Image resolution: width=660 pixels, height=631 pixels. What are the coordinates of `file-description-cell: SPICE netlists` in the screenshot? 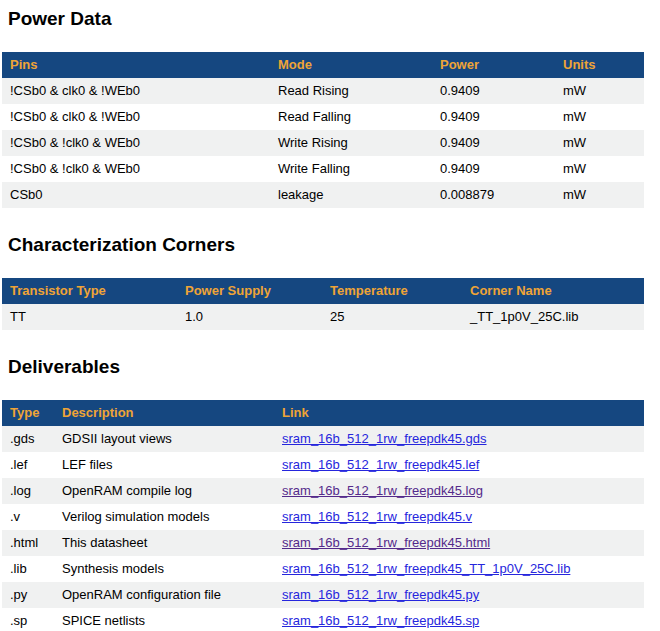 It's located at (164, 620).